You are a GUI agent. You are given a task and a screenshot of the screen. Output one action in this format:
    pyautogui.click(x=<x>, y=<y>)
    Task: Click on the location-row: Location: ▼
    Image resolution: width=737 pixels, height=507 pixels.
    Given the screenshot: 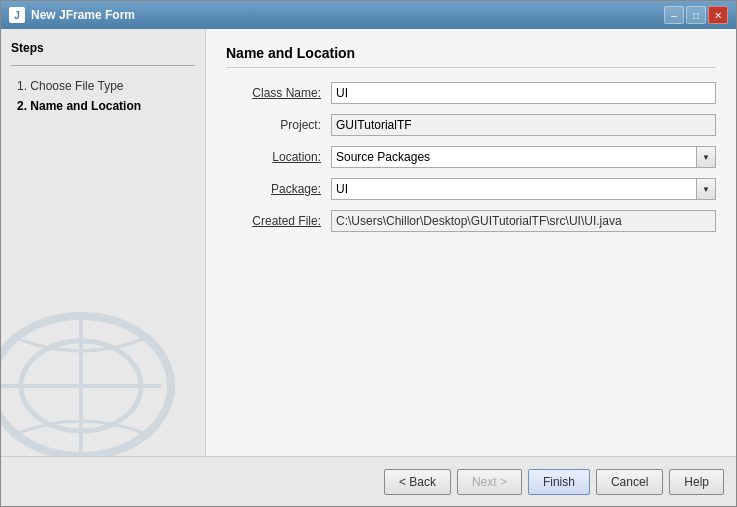 What is the action you would take?
    pyautogui.click(x=471, y=157)
    